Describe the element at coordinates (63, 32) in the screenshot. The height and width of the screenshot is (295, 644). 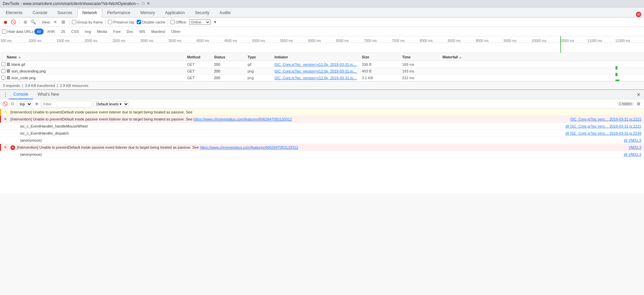
I see `filter-js: JS` at that location.